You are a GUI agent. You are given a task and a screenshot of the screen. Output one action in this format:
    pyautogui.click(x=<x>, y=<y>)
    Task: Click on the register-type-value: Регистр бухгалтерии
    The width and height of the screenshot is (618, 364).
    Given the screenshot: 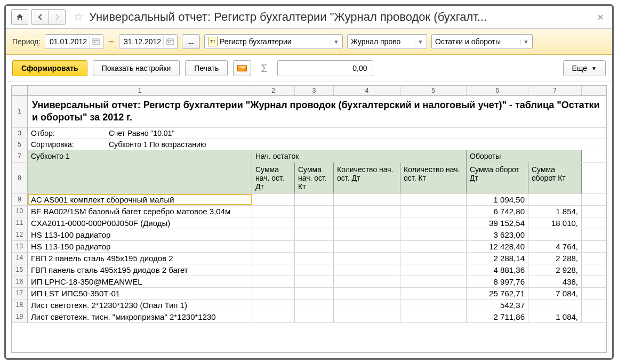 What is the action you would take?
    pyautogui.click(x=255, y=42)
    